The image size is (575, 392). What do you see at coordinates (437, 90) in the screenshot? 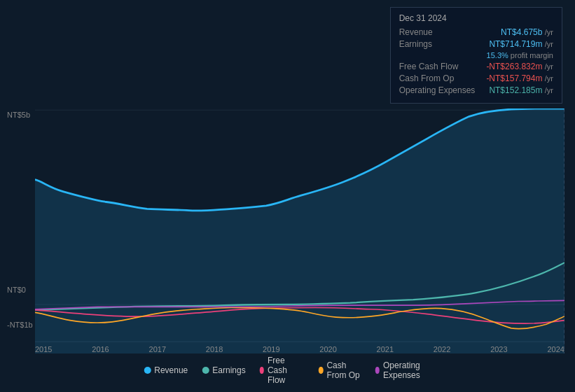
I see `tooltip-label-opex: Operating Expenses` at bounding box center [437, 90].